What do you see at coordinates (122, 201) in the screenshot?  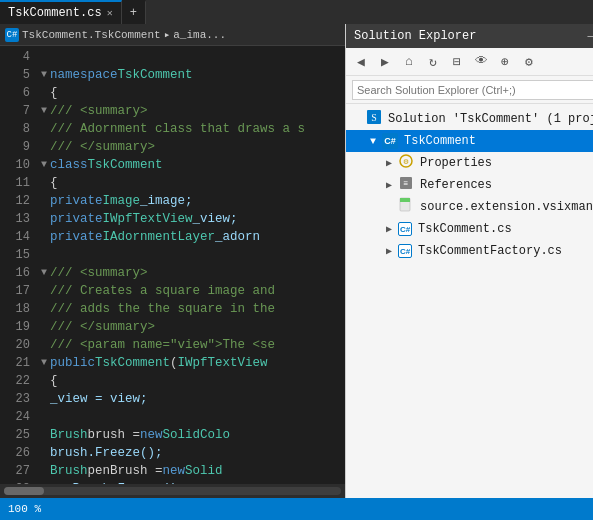 I see `code-token: Image` at bounding box center [122, 201].